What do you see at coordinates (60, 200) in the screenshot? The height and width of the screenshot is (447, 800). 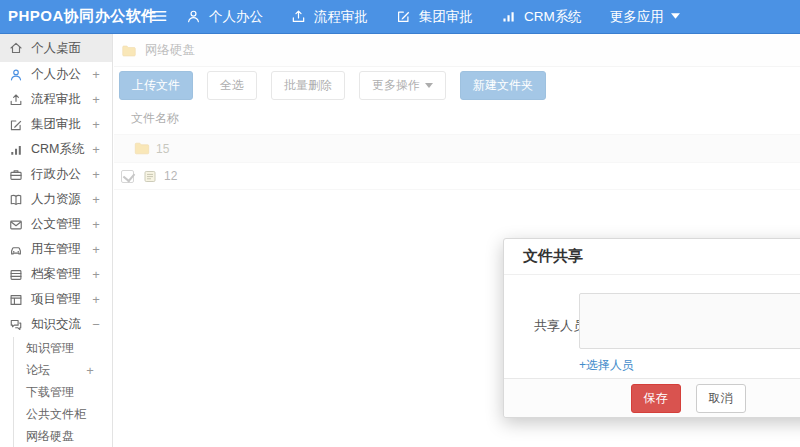 I see `sidebar-item-label: 人力资源` at bounding box center [60, 200].